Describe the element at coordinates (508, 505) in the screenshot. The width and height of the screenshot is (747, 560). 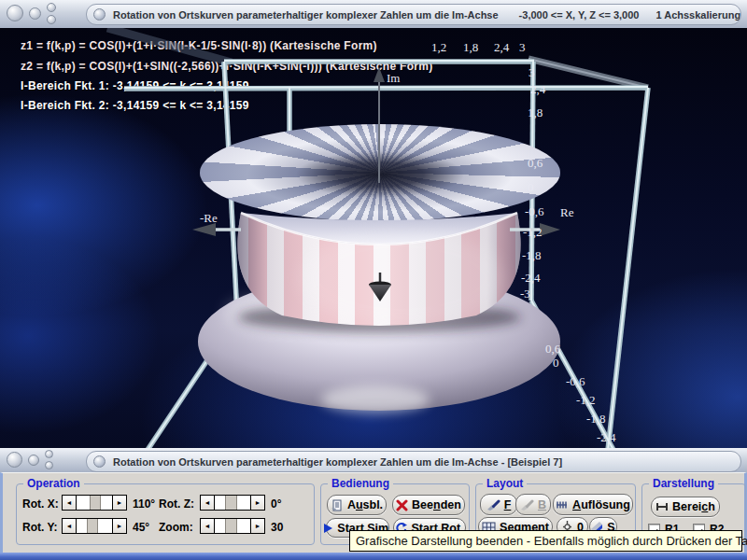
I see `button-label: F` at that location.